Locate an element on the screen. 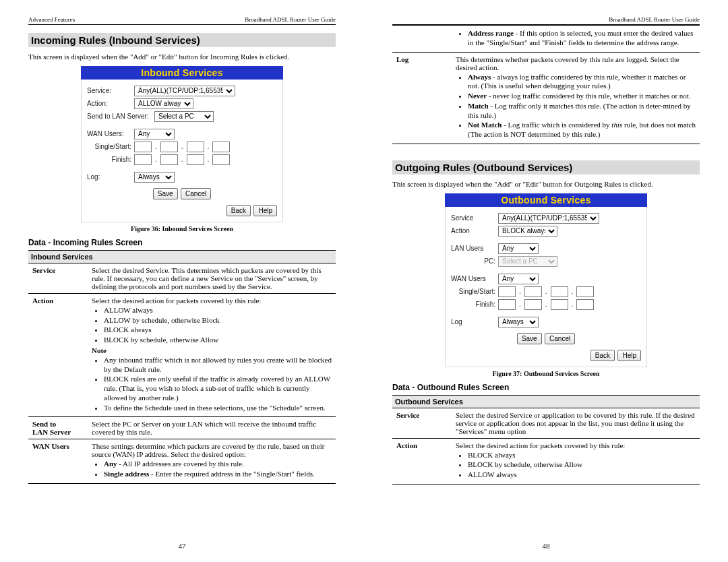  table-header: Outbound Services is located at coordinates (546, 402).